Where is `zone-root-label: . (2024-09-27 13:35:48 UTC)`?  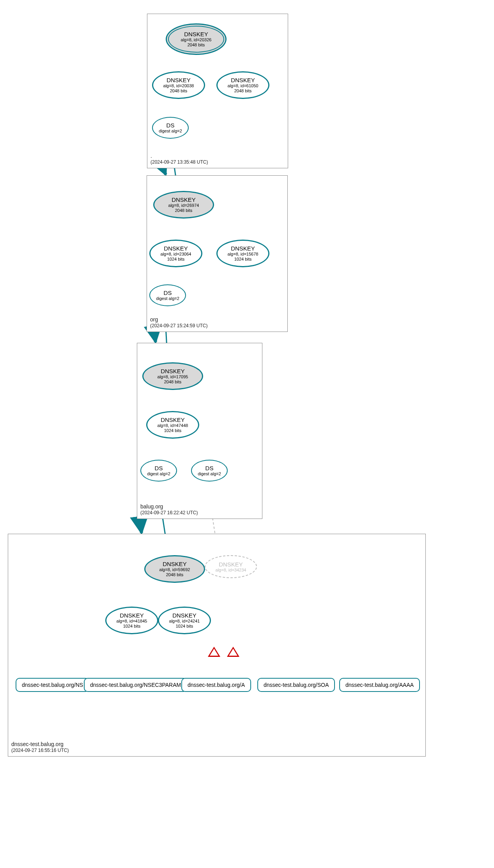 zone-root-label: . (2024-09-27 13:35:48 UTC) is located at coordinates (179, 159).